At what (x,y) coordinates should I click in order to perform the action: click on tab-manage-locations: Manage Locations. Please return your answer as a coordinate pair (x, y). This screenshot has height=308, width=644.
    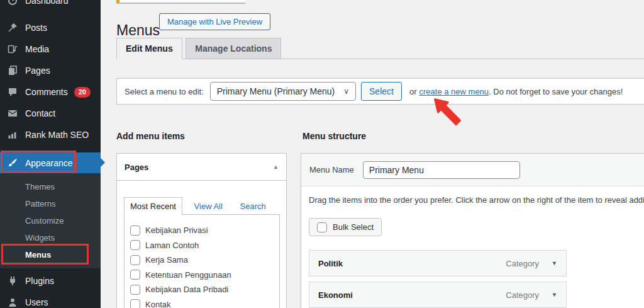
    Looking at the image, I should click on (233, 48).